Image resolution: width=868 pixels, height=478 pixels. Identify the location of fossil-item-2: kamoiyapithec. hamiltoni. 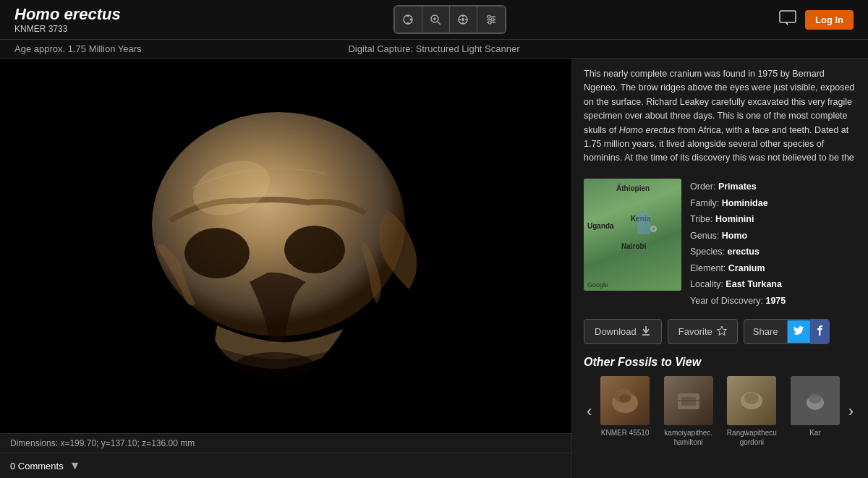
(689, 411).